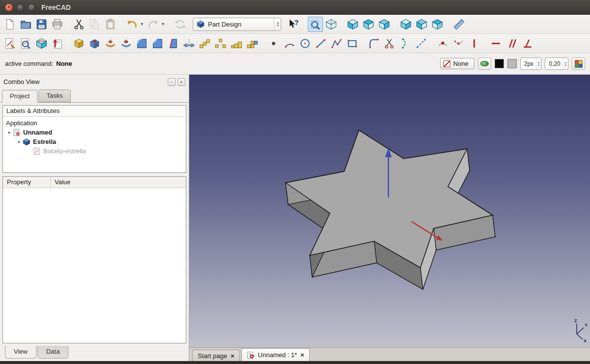 This screenshot has width=590, height=364. Describe the element at coordinates (20, 7) in the screenshot. I see `window-minimize-button: −` at that location.